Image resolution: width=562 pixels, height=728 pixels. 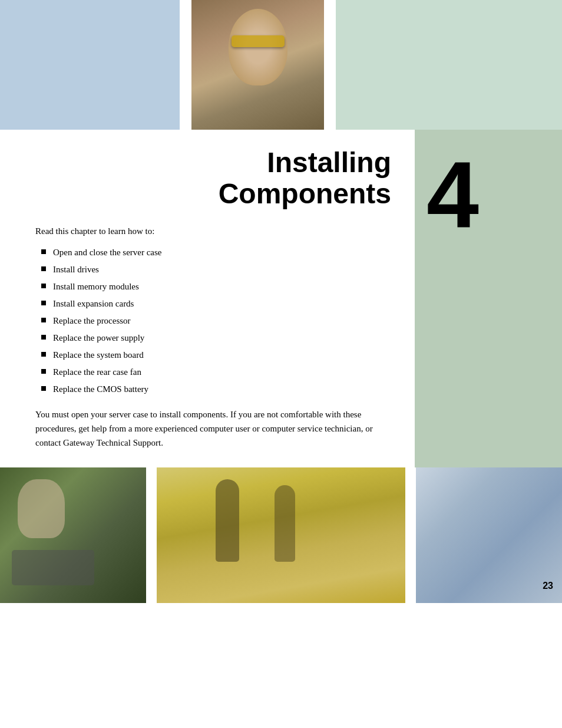 I want to click on bottom-image-left, so click(x=73, y=535).